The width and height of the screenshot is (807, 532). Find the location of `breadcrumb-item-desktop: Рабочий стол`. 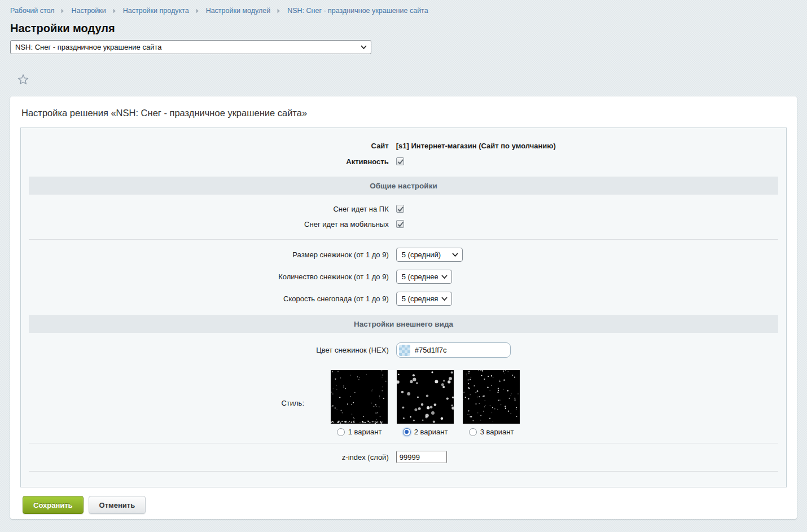

breadcrumb-item-desktop: Рабочий стол is located at coordinates (32, 11).